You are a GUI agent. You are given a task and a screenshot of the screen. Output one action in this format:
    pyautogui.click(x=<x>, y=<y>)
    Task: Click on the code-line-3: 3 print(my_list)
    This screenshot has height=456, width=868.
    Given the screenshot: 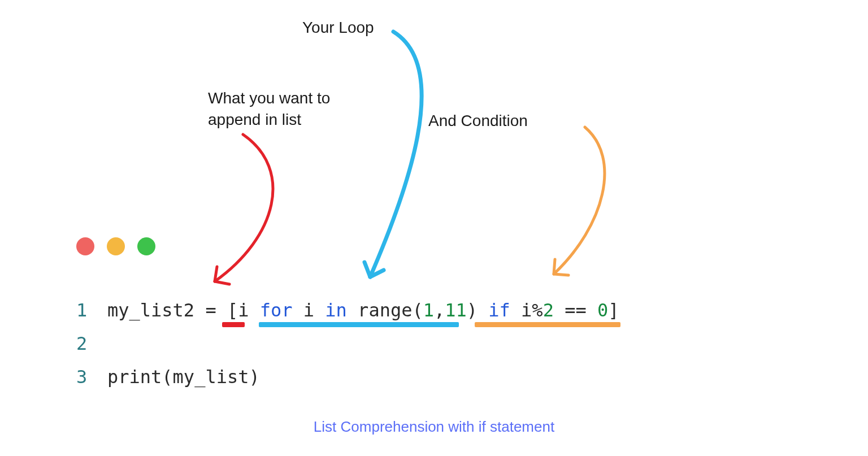 What is the action you would take?
    pyautogui.click(x=348, y=377)
    